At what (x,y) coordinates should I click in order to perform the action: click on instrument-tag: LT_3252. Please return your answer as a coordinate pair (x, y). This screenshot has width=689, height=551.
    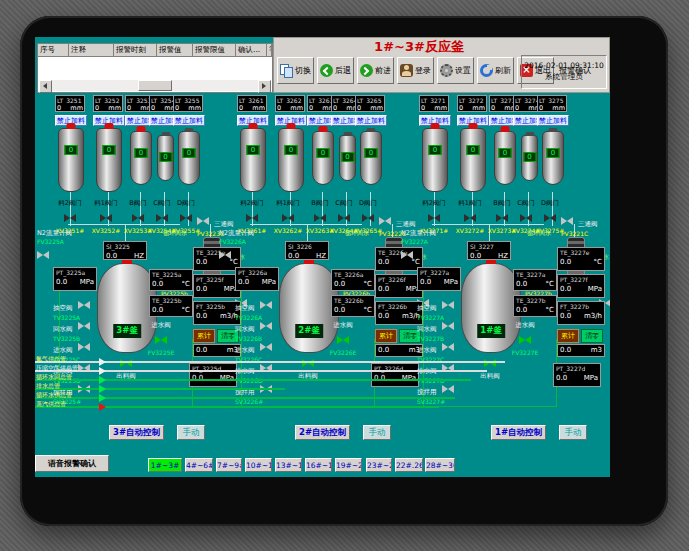
    Looking at the image, I should click on (108, 100).